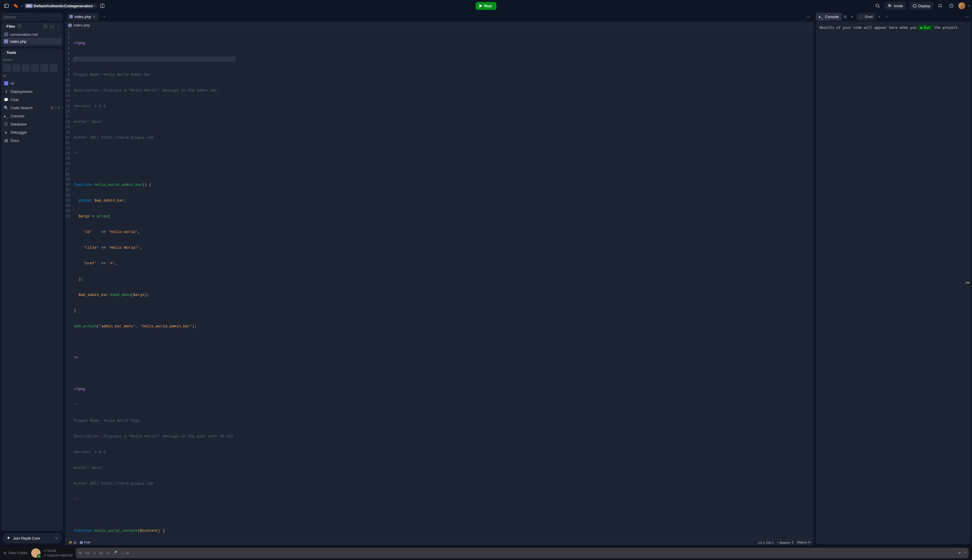 The height and width of the screenshot is (560, 972). What do you see at coordinates (878, 6) in the screenshot?
I see `search-button` at bounding box center [878, 6].